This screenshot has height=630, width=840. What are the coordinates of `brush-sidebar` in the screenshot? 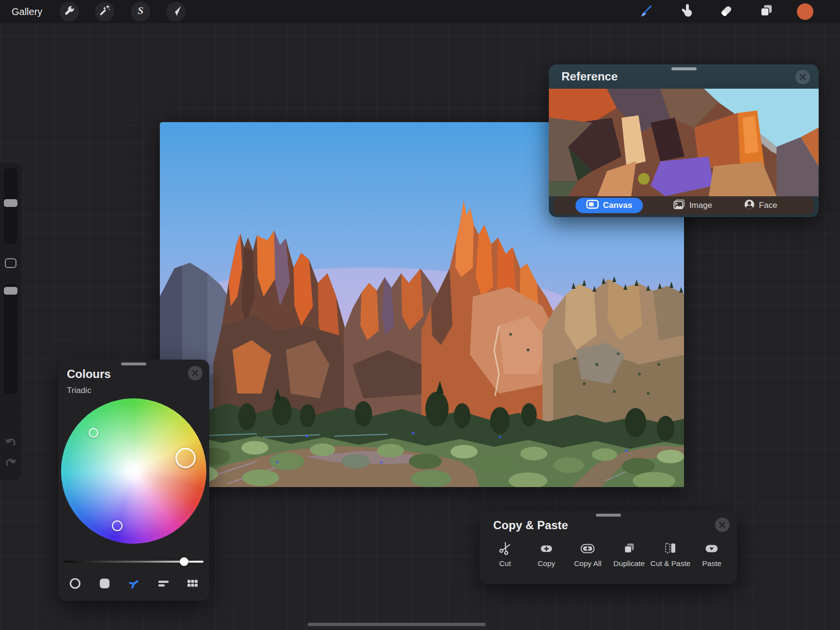 It's located at (11, 321).